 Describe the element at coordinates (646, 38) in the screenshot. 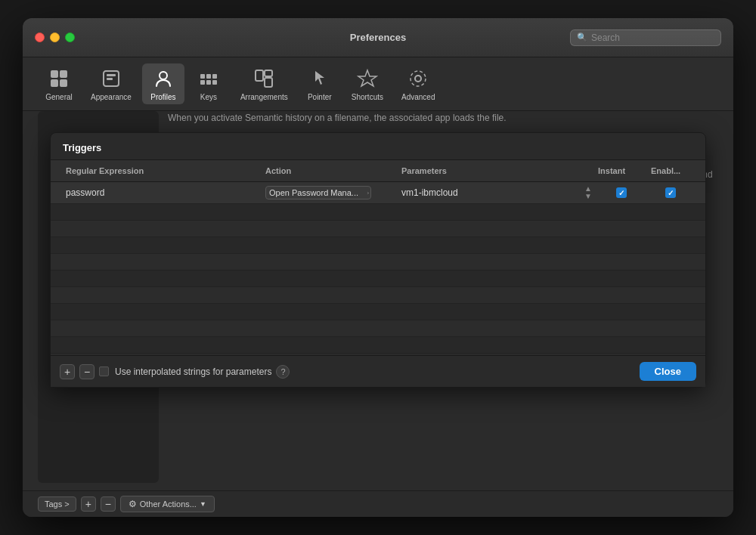

I see `search-box: 🔍` at that location.